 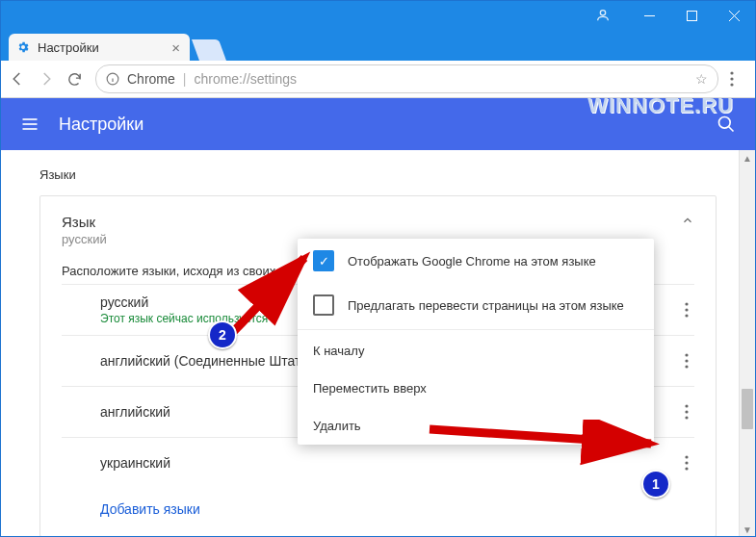 What do you see at coordinates (476, 425) in the screenshot?
I see `menu-item-remove: Удалить` at bounding box center [476, 425].